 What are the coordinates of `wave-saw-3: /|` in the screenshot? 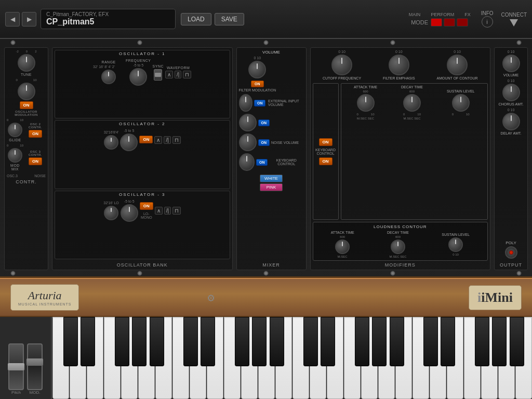 It's located at (167, 211).